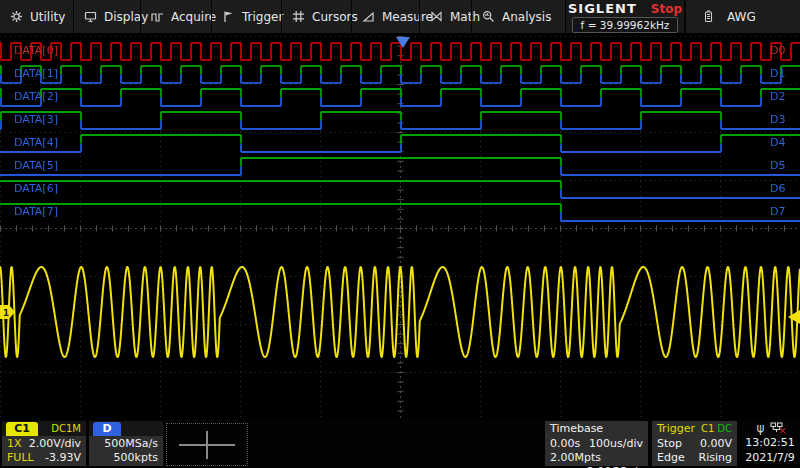 This screenshot has height=468, width=800. Describe the element at coordinates (576, 458) in the screenshot. I see `timebase-points: 2.00Mpts` at that location.